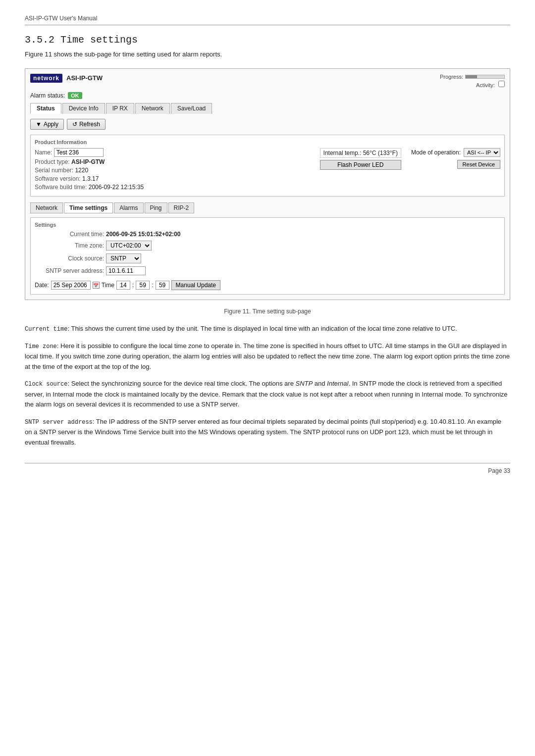 This screenshot has width=535, height=756. What do you see at coordinates (268, 433) in the screenshot?
I see `paragraph-sntp-address: SNTP server address: The IP address of t…` at bounding box center [268, 433].